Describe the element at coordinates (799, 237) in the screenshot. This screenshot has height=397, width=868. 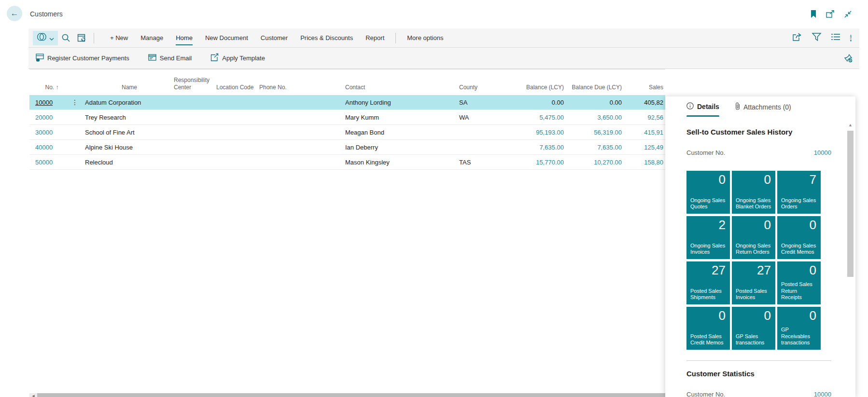
I see `cue-tile: 0 Ongoing Sales Credit Memos` at that location.